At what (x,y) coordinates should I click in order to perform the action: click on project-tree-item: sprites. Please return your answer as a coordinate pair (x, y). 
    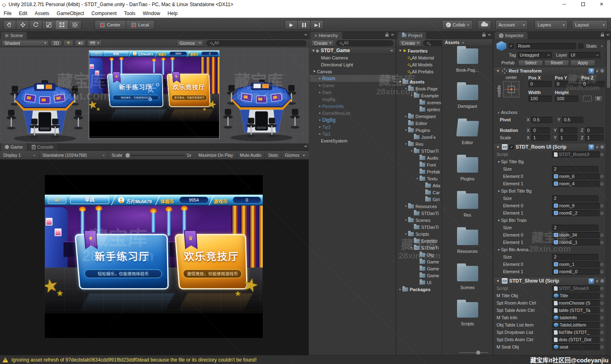
    Looking at the image, I should click on (420, 109).